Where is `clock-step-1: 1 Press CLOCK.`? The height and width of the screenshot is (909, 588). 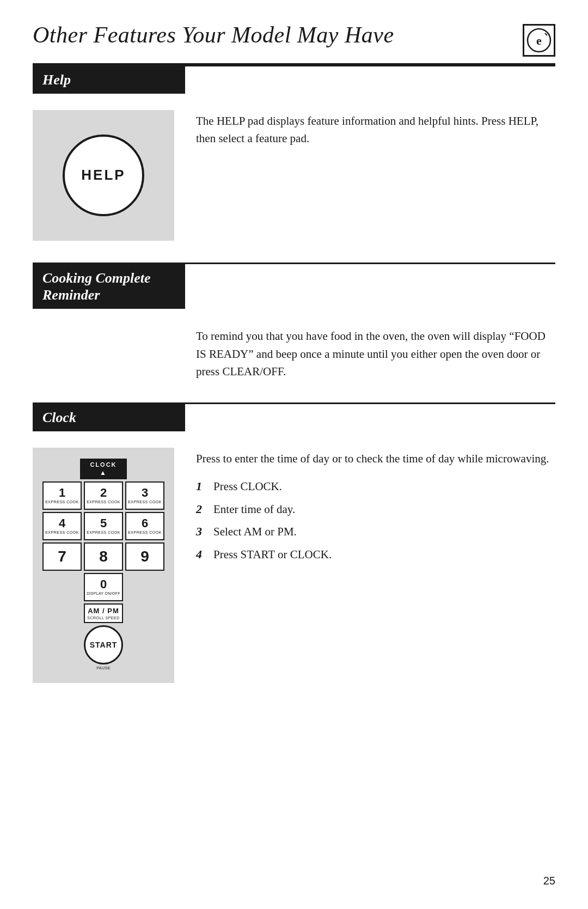 clock-step-1: 1 Press CLOCK. is located at coordinates (376, 486).